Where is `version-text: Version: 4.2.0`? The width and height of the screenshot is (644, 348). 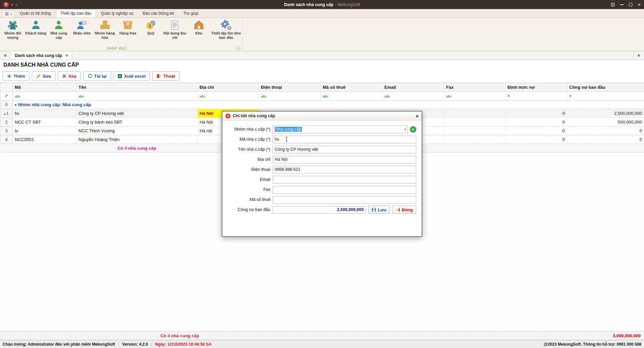 version-text: Version: 4.2.0 is located at coordinates (135, 344).